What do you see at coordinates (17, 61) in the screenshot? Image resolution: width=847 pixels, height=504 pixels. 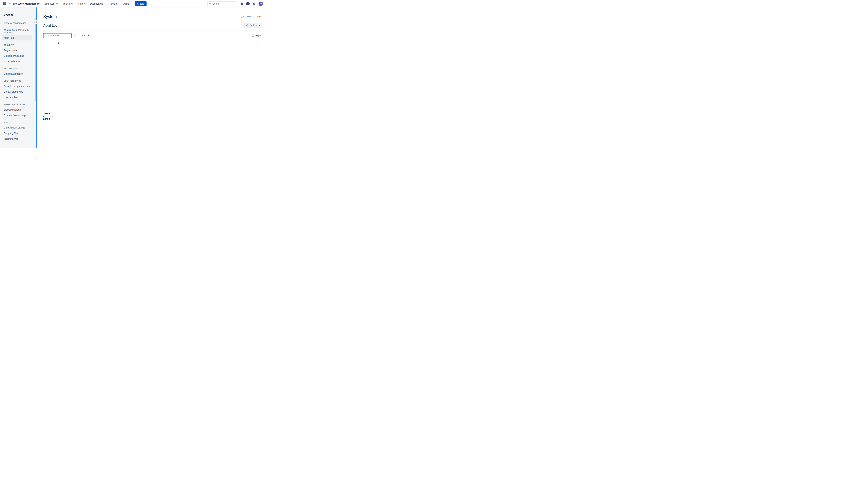 I see `sidebar-item-issue-collectors: Issue collectors` at bounding box center [17, 61].